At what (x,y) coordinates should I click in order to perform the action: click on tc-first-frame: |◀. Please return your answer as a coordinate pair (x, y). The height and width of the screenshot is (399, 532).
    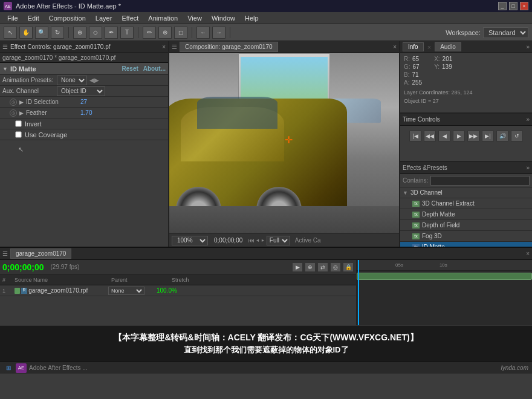
    Looking at the image, I should click on (415, 136).